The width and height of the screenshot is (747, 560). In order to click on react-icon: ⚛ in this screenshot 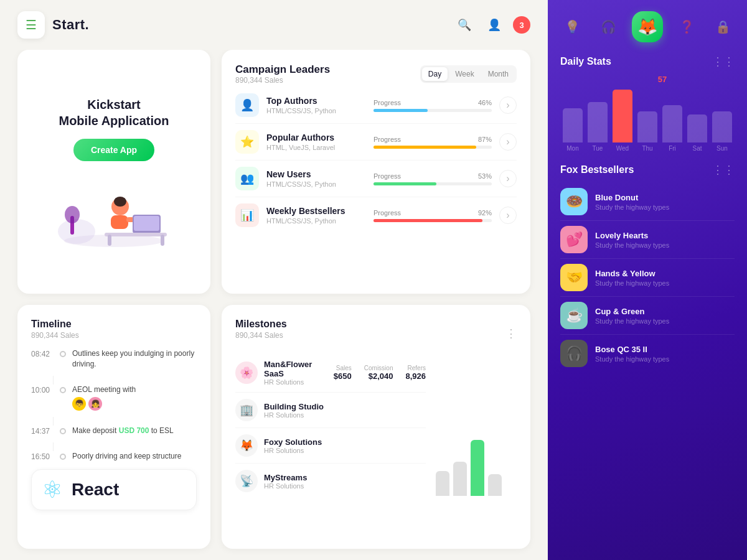, I will do `click(52, 490)`.